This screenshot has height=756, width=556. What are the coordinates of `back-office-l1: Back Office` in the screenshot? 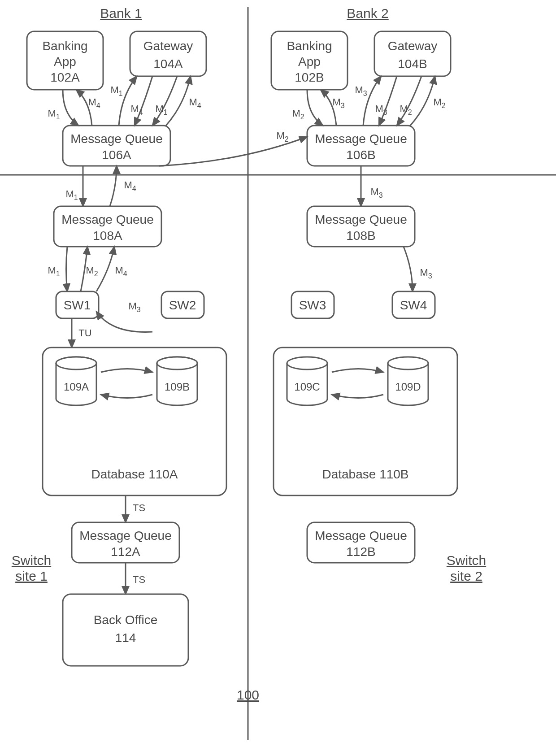 It's located at (126, 620).